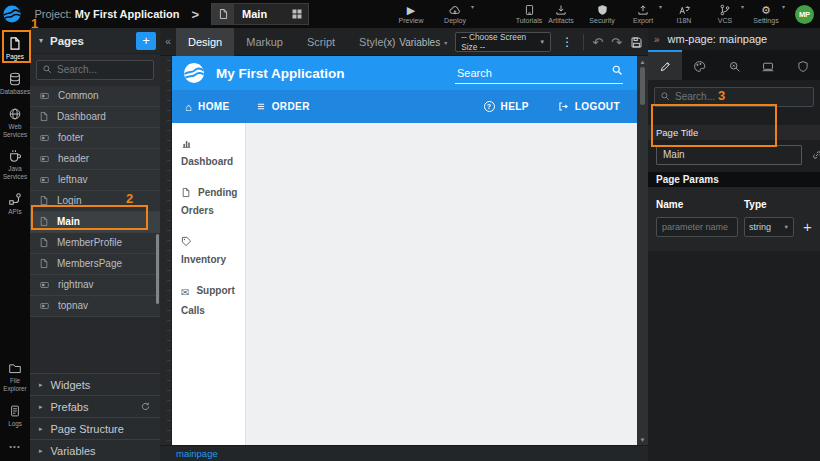  What do you see at coordinates (95, 384) in the screenshot?
I see `section-widgets: ▸ Widgets` at bounding box center [95, 384].